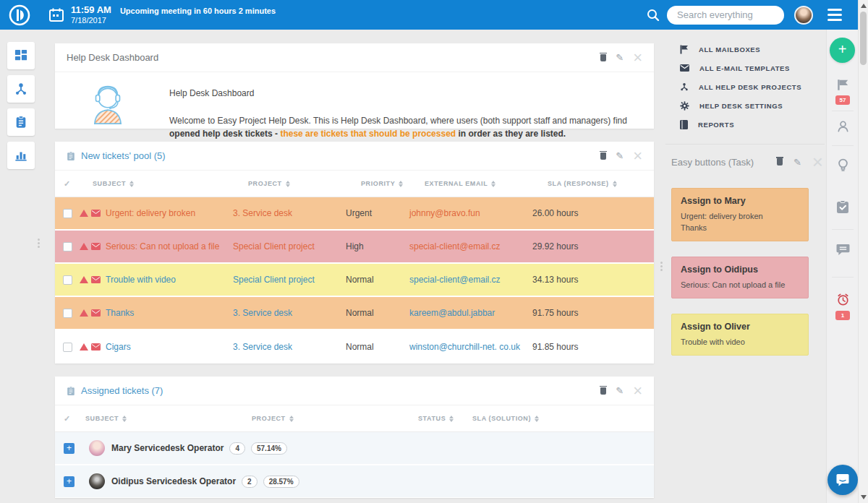 The image size is (868, 503). What do you see at coordinates (440, 418) in the screenshot?
I see `column-status: STATUS` at bounding box center [440, 418].